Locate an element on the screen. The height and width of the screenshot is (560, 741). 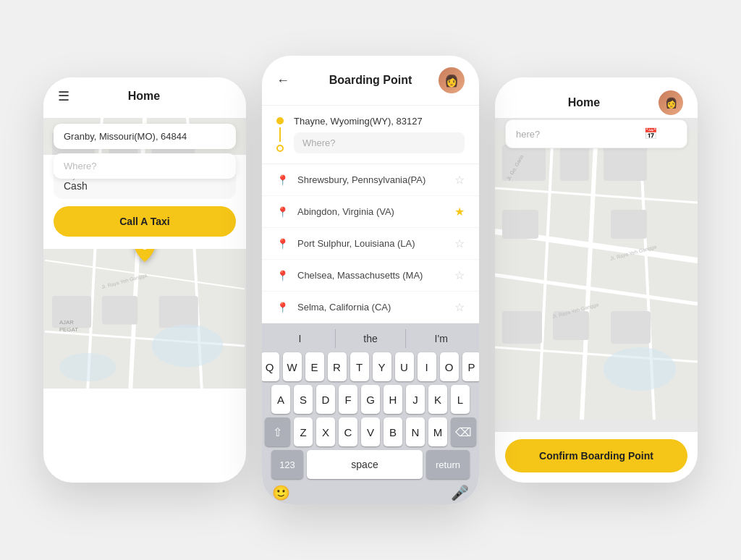
right-search-bar: here? 📅 is located at coordinates (596, 134).